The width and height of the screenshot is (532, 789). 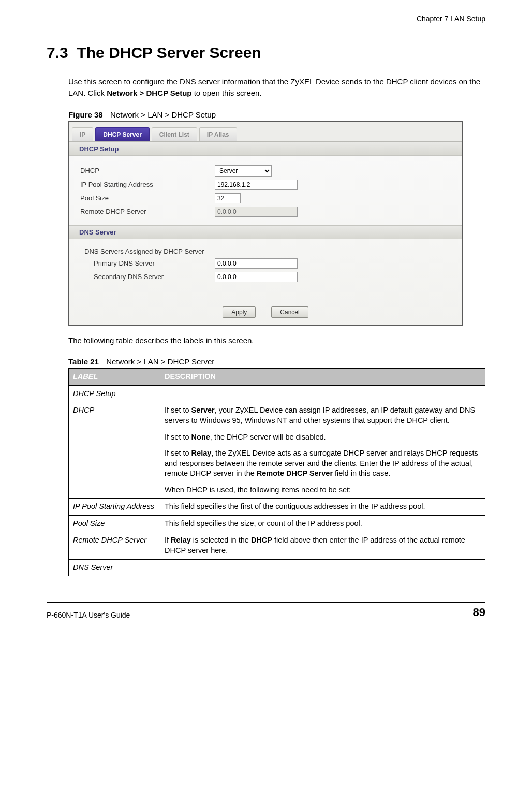 I want to click on section-dns-server: DNS Server, so click(x=277, y=567).